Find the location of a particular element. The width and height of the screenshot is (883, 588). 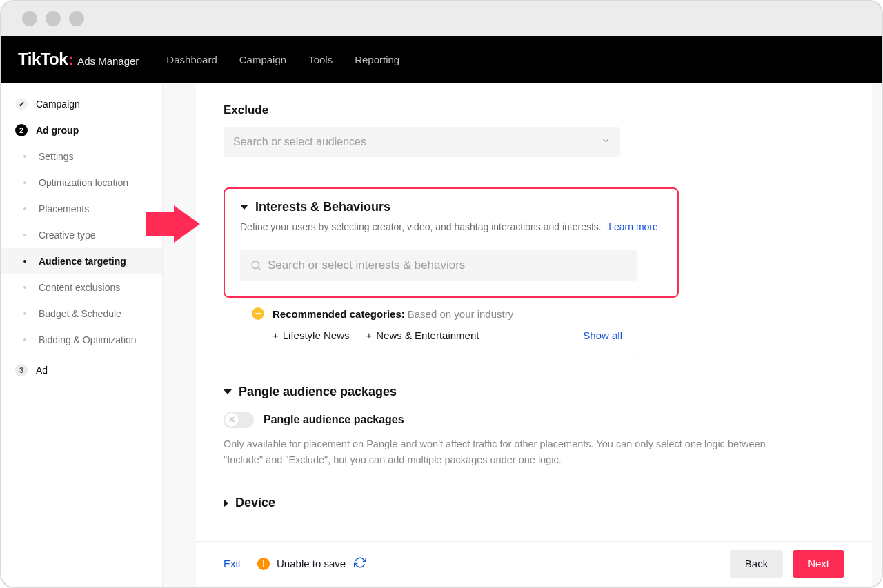

exclude-title: Exclude is located at coordinates (534, 110).